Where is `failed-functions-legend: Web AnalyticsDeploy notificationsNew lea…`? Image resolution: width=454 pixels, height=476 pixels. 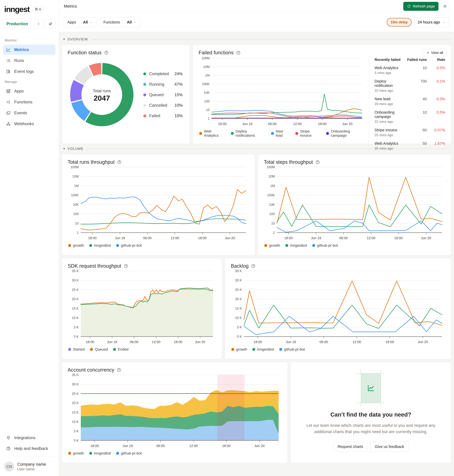 failed-functions-legend: Web AnalyticsDeploy notificationsNew lea… is located at coordinates (282, 133).